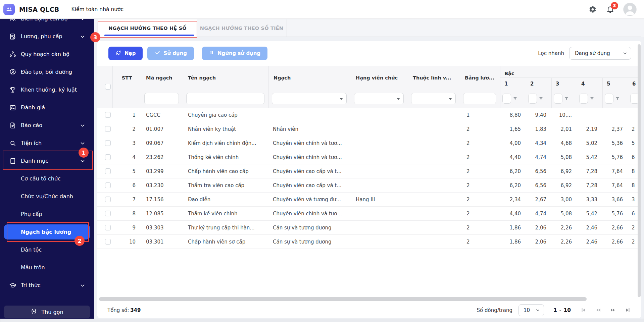  I want to click on nap-button: Nạp, so click(126, 53).